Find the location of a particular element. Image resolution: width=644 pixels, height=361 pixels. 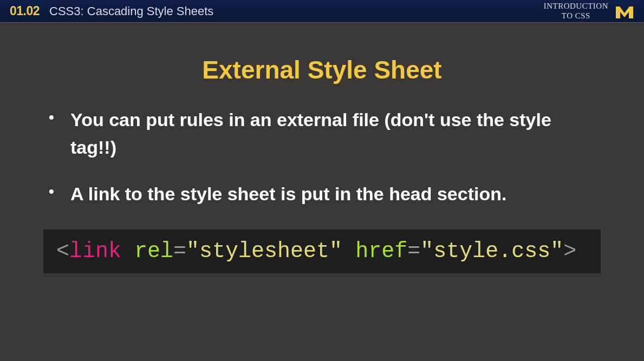

header-right: INTRODUCTION TO CSS is located at coordinates (589, 11).